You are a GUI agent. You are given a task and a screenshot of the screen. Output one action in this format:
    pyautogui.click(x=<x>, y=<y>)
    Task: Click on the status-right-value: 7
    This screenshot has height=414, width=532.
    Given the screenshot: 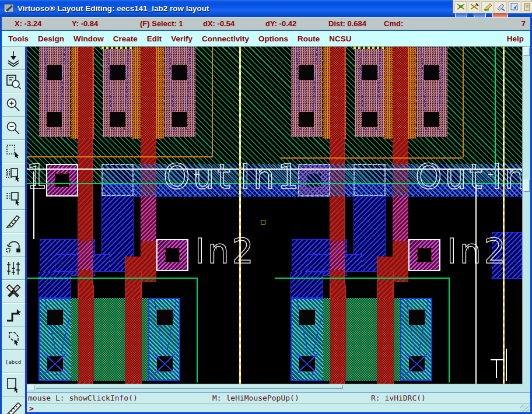 What is the action you would take?
    pyautogui.click(x=524, y=23)
    